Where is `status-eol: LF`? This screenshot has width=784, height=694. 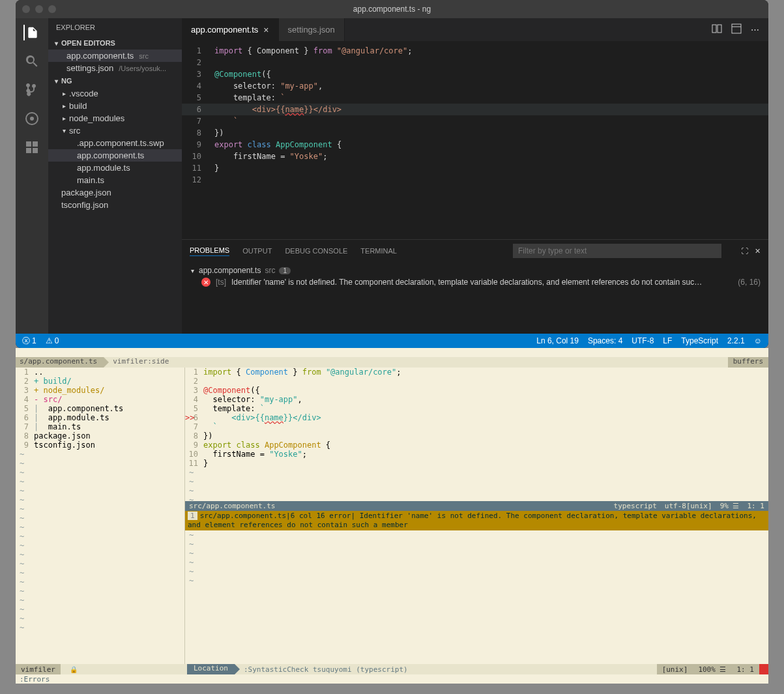 status-eol: LF is located at coordinates (667, 341).